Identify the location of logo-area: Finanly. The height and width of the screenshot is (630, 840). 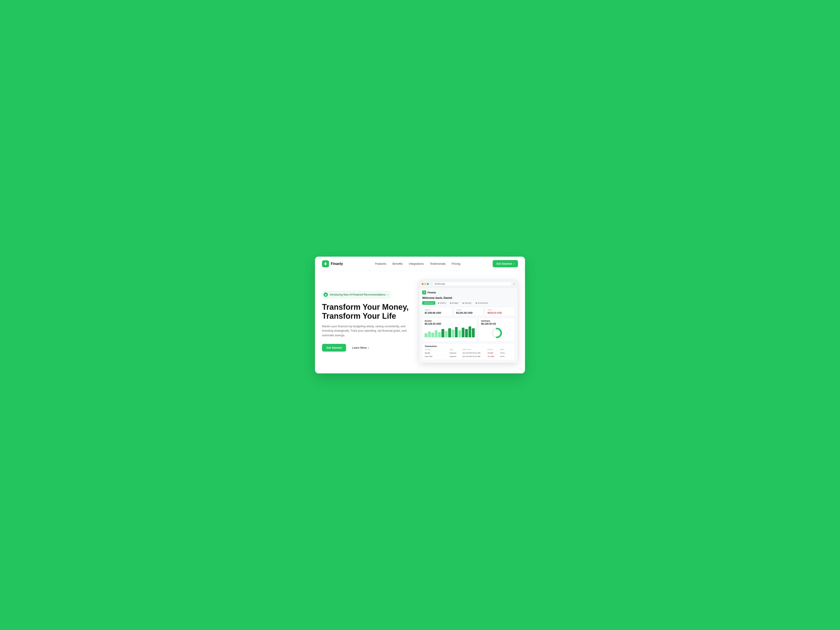
(333, 264).